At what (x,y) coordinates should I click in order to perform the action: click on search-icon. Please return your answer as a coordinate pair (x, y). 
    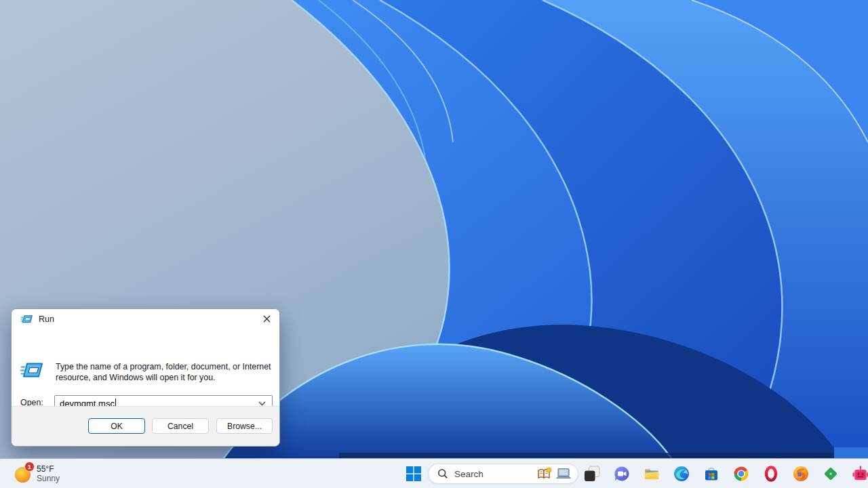
    Looking at the image, I should click on (443, 474).